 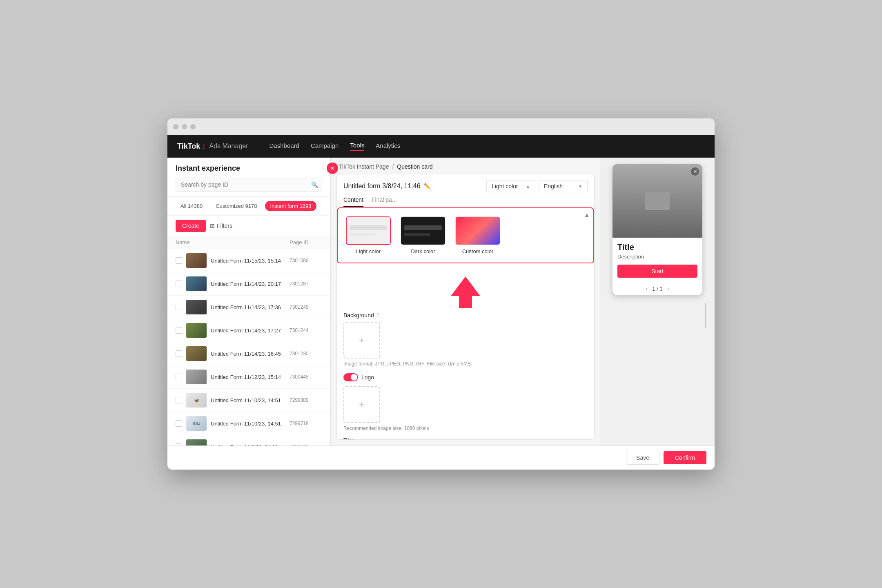 What do you see at coordinates (248, 445) in the screenshot?
I see `row-name: Untitled Form 11/9/23, 21:00` at bounding box center [248, 445].